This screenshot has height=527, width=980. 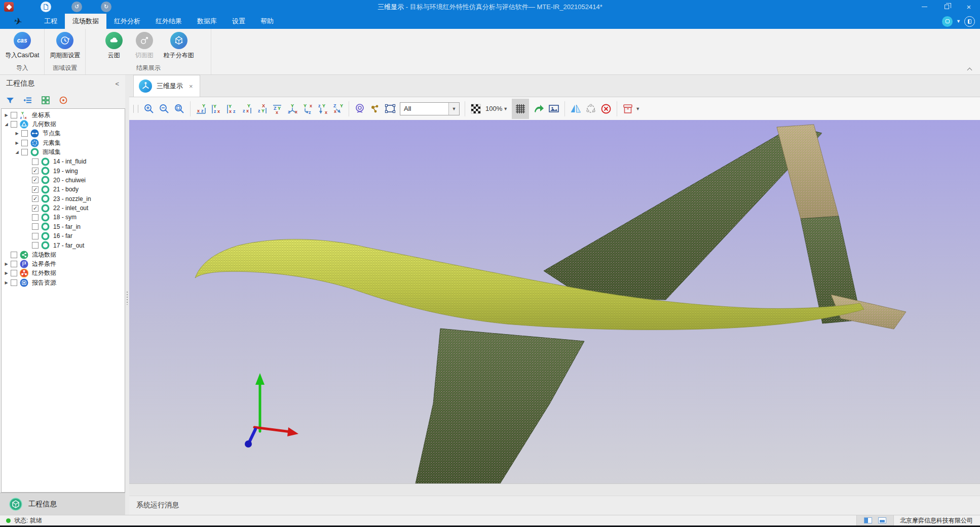 I want to click on tree-item: 18 - sym, so click(x=63, y=217).